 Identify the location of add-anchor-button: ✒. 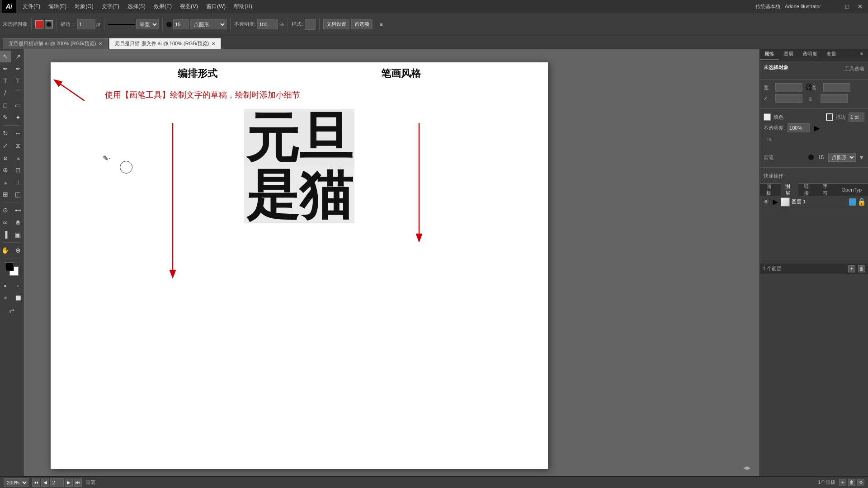
(18, 69).